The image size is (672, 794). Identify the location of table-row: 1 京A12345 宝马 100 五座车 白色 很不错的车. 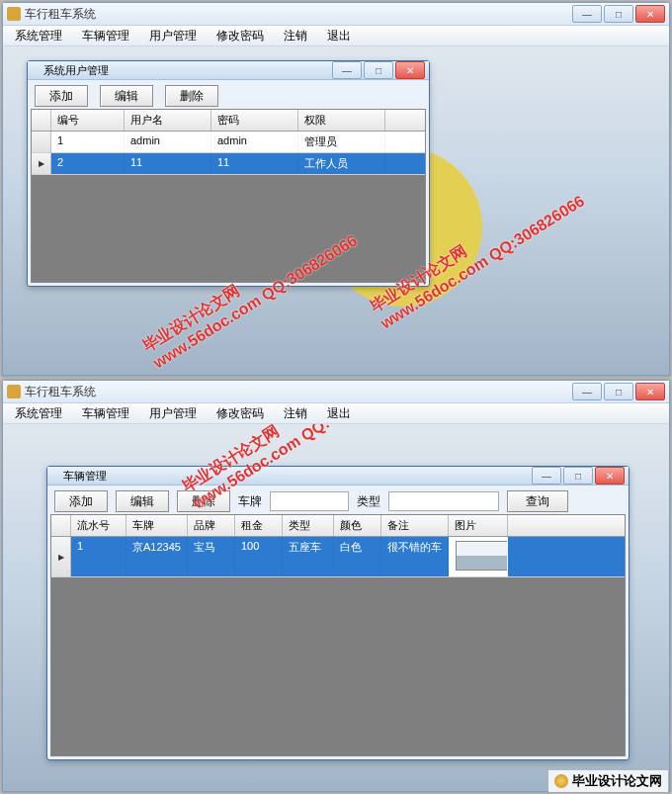
(338, 558).